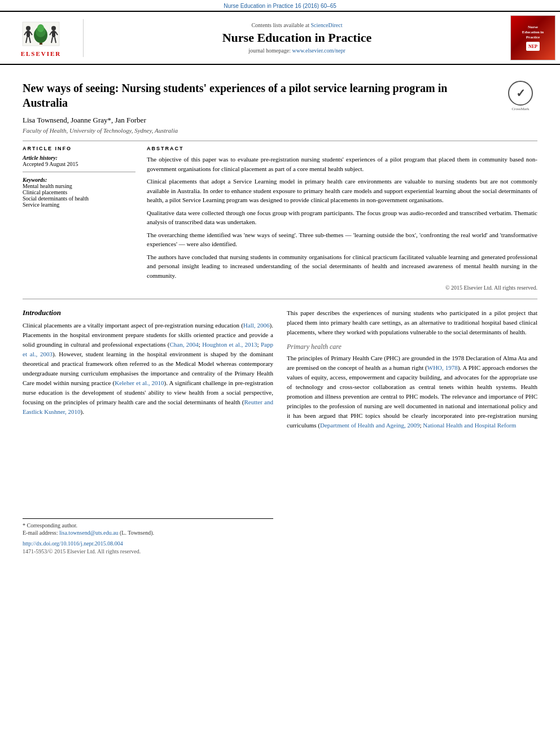  Describe the element at coordinates (79, 158) in the screenshot. I see `history-label: Article history:` at that location.